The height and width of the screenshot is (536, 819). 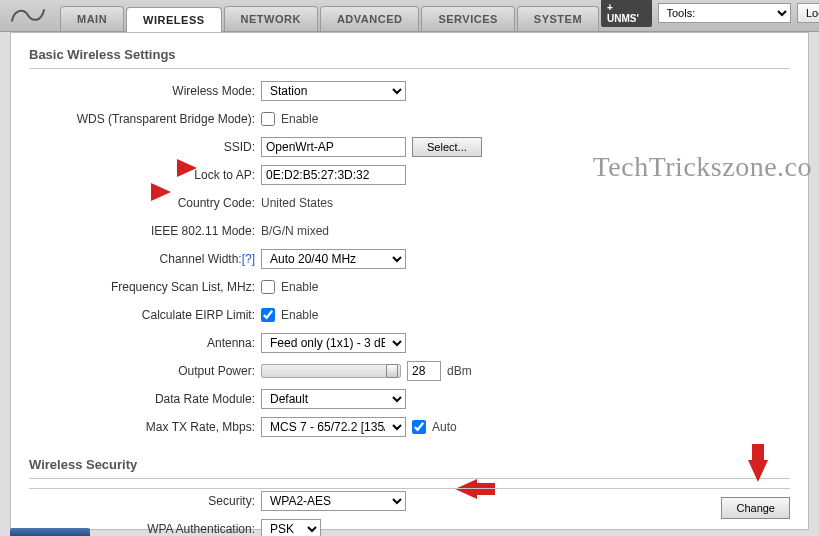 I want to click on row-antenna: Antenna: Feed only (1x1) - 3 dBi, so click(x=410, y=343).